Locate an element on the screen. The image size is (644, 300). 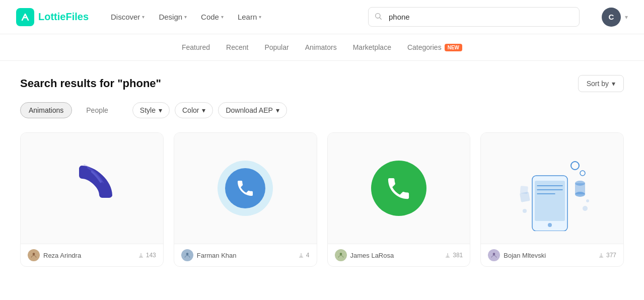
filter-bar: Animations People Style ▾ Color ▾ Downlo… is located at coordinates (322, 110).